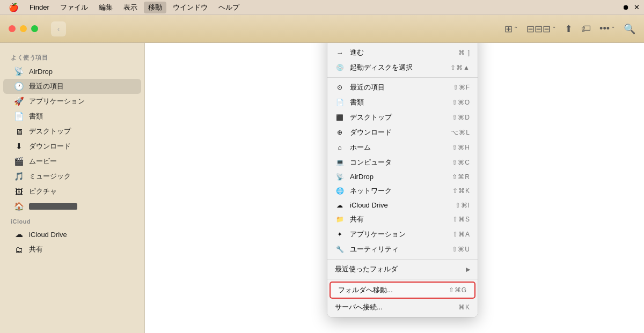 Image resolution: width=644 pixels, height=333 pixels. I want to click on airdrop-icon: 📡, so click(19, 71).